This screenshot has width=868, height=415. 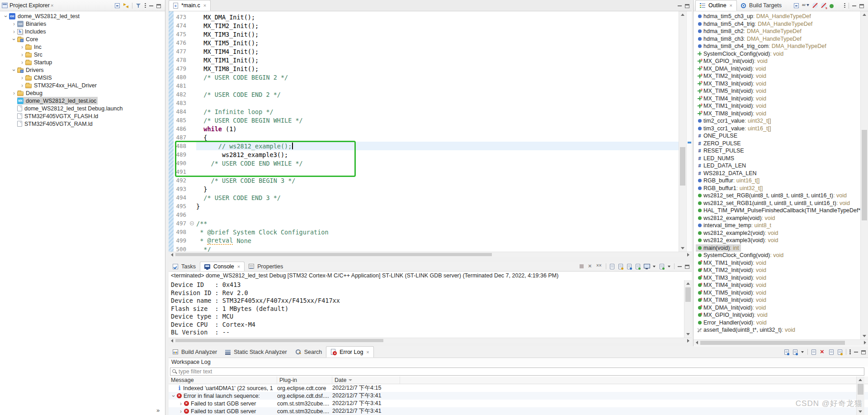 What do you see at coordinates (777, 271) in the screenshot?
I see `outline-item: sMX_TIM2_Init(void) : void` at bounding box center [777, 271].